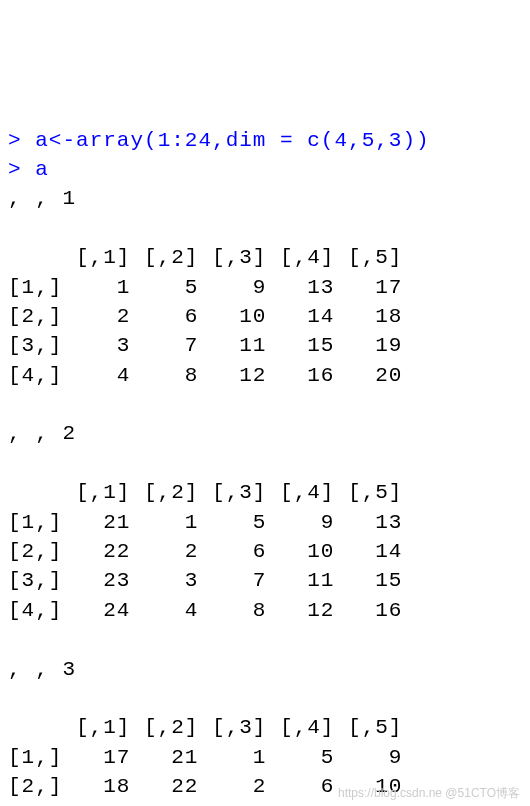 This screenshot has width=530, height=806. Describe the element at coordinates (42, 170) in the screenshot. I see `console-input-line: a` at that location.